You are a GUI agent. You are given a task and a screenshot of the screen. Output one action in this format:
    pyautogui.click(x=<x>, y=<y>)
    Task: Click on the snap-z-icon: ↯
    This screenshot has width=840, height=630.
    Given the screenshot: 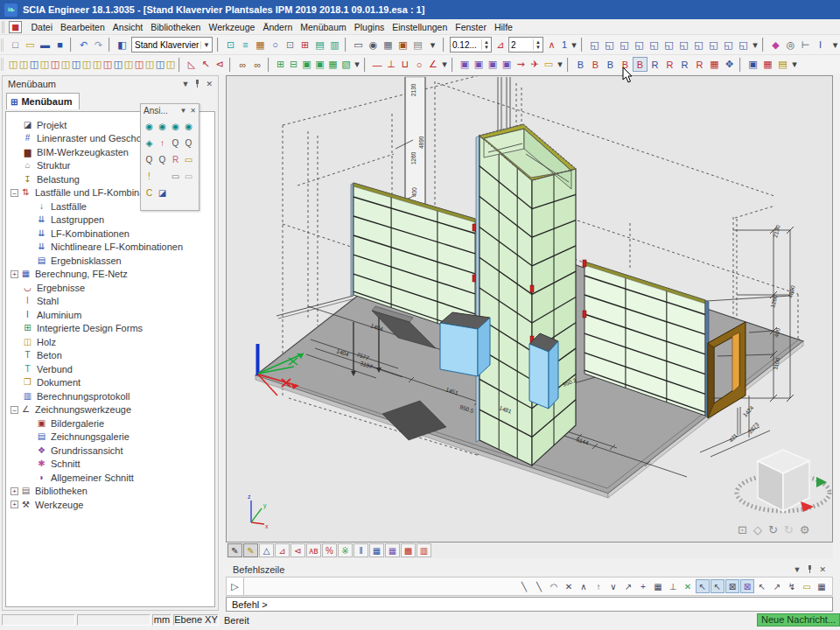 What is the action you would take?
    pyautogui.click(x=792, y=586)
    